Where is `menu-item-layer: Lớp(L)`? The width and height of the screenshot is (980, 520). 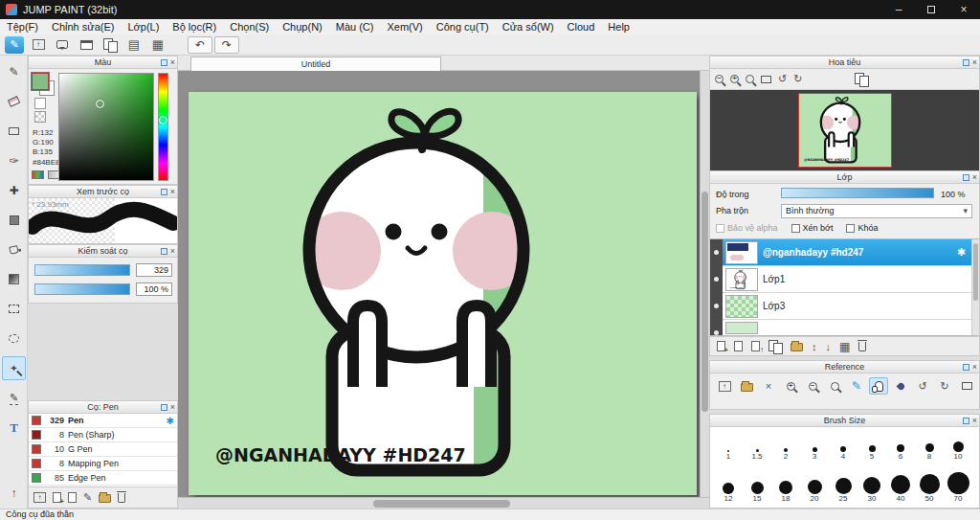 menu-item-layer: Lớp(L) is located at coordinates (144, 27).